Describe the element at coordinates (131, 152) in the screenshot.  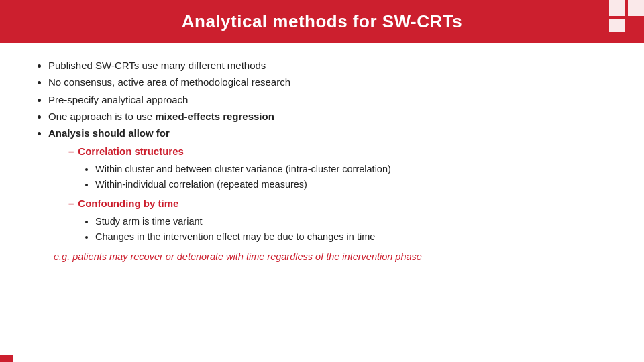
I see `correlation-title: Correlation structures` at that location.